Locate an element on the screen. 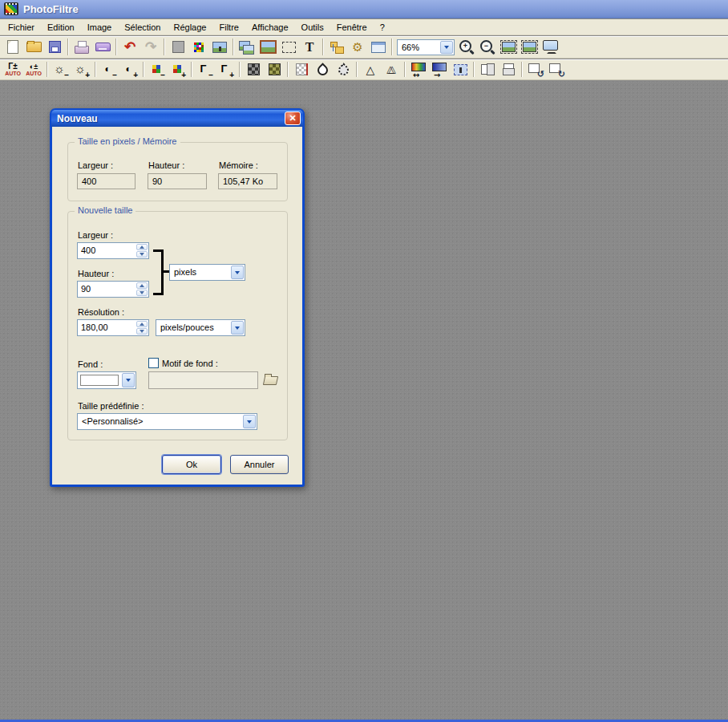  flip-vertical-icon is located at coordinates (508, 70).